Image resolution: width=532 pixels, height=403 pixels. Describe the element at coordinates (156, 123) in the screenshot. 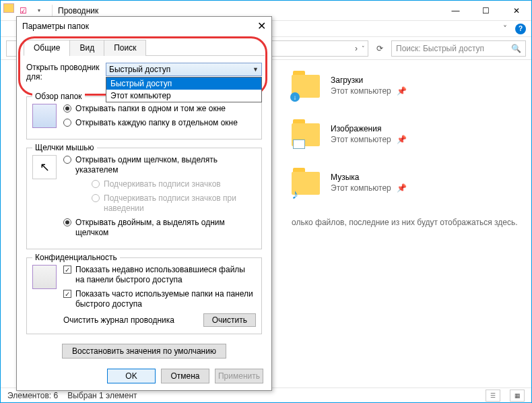

I see `radio-label: Открывать каждую папку в отдельном окне` at that location.